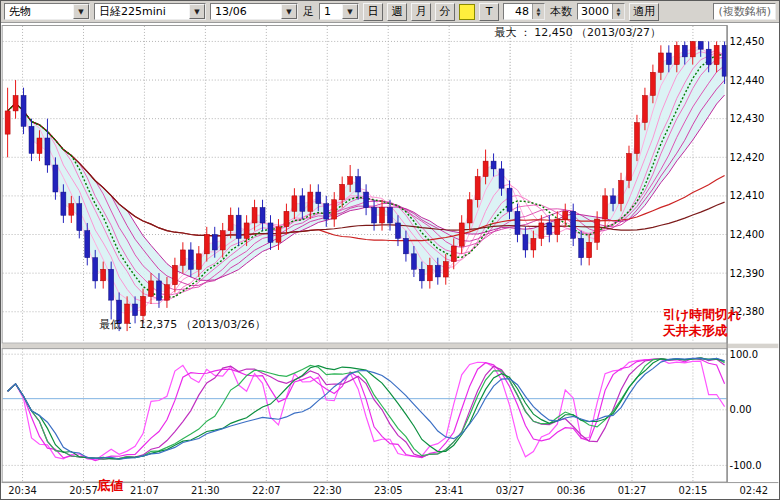 The image size is (780, 500). Describe the element at coordinates (748, 274) in the screenshot. I see `price-tick-label: 12,390` at that location.